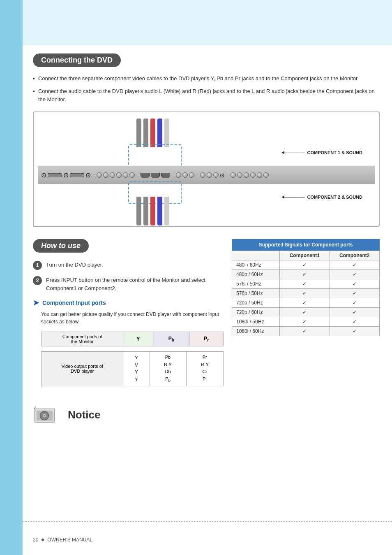  What do you see at coordinates (354, 322) in the screenshot?
I see `signal-c2-6: ✓` at bounding box center [354, 322].